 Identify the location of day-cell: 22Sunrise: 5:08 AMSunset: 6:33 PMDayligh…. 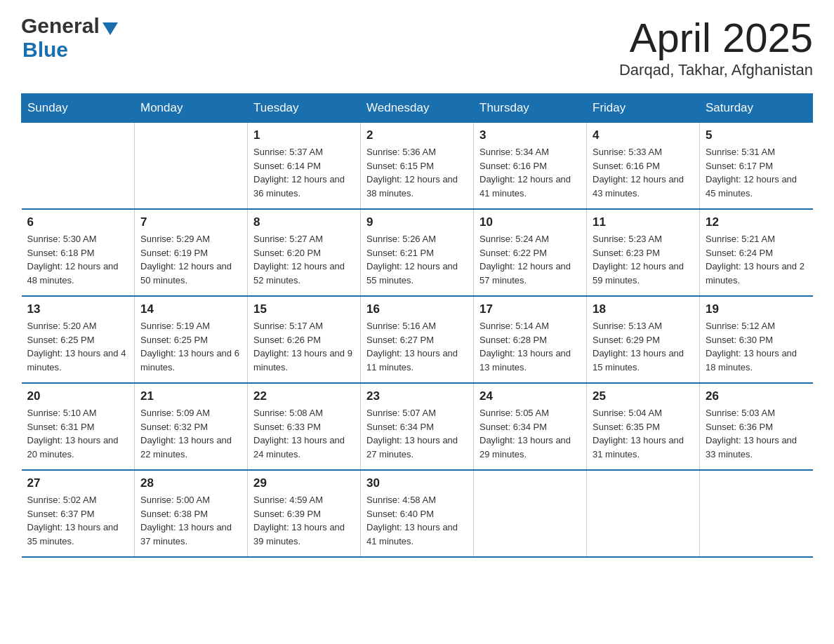
(305, 427).